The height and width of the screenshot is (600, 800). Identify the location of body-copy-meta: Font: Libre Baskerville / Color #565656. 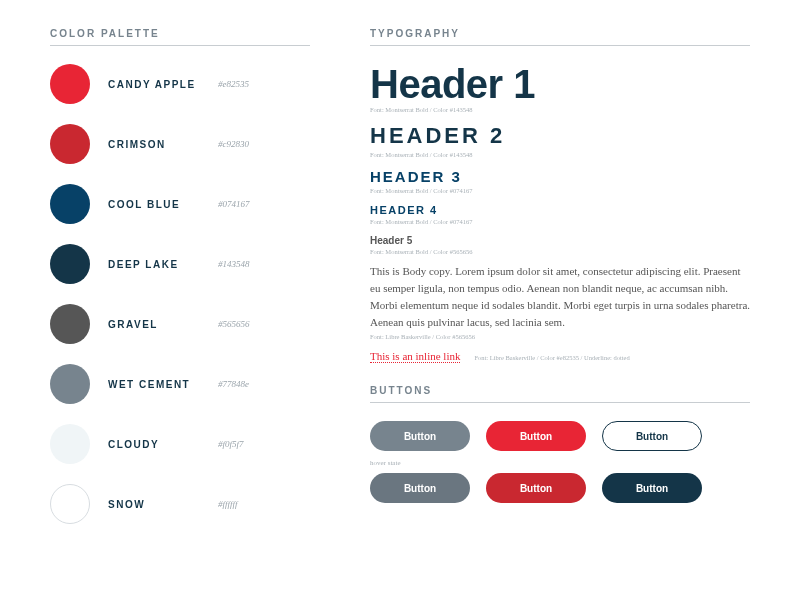
(560, 336).